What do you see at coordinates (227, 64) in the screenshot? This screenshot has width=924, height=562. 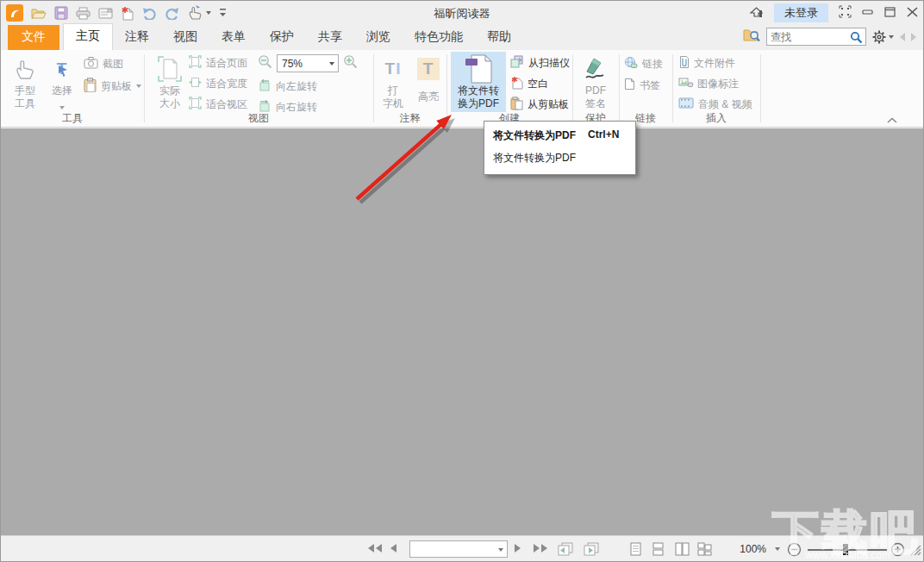 I see `fit-page-label: 适合页面` at bounding box center [227, 64].